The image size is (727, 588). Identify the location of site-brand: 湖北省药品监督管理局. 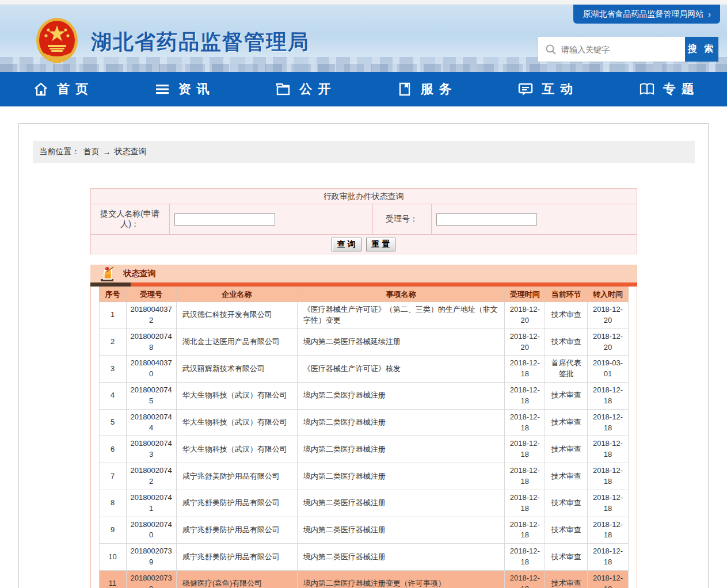
(173, 42).